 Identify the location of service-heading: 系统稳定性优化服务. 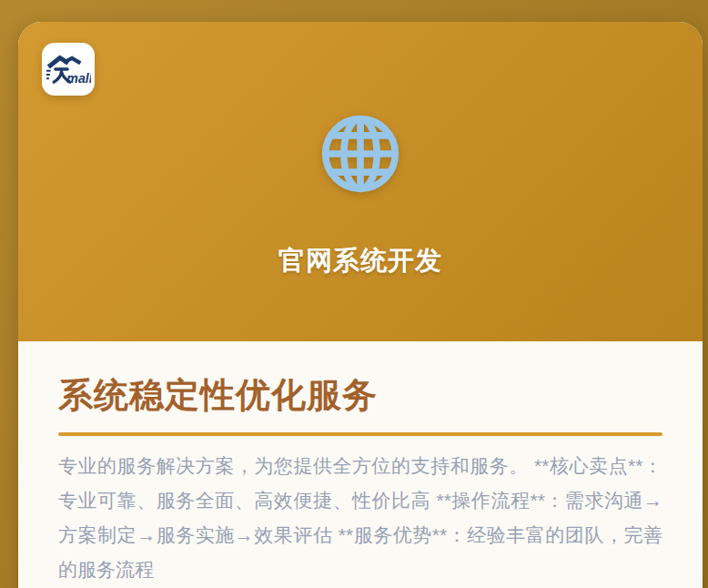
(360, 396).